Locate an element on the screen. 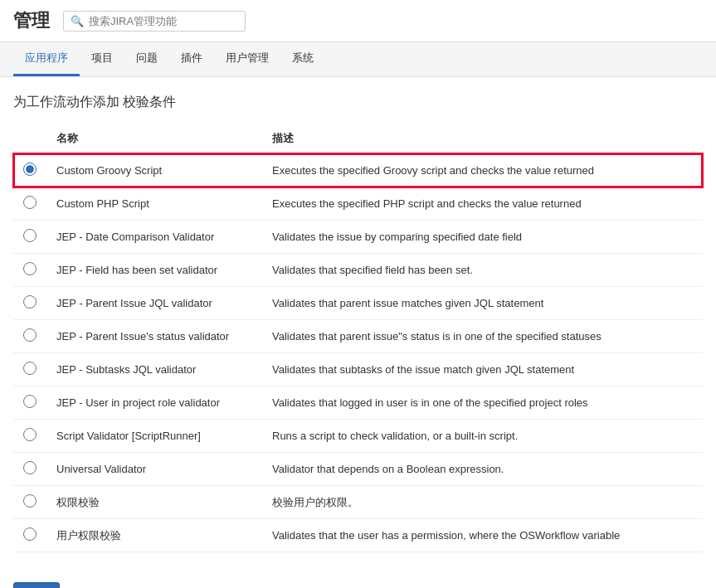 The width and height of the screenshot is (716, 588). desc-cell: Validates that parent issue"s status is … is located at coordinates (483, 337).